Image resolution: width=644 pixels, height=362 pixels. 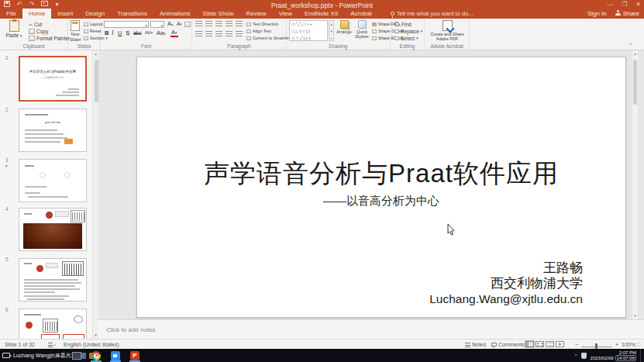 What do you see at coordinates (209, 24) in the screenshot?
I see `numbering-icon` at bounding box center [209, 24].